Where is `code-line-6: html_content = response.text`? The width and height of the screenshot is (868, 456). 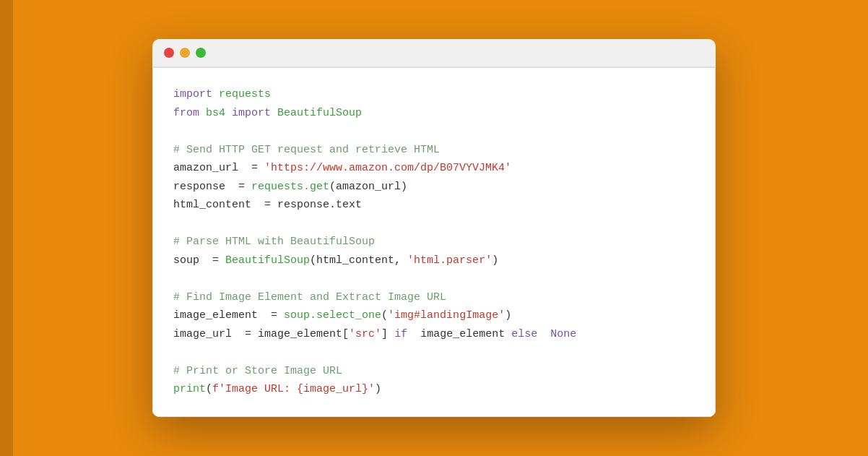 code-line-6: html_content = response.text is located at coordinates (434, 205).